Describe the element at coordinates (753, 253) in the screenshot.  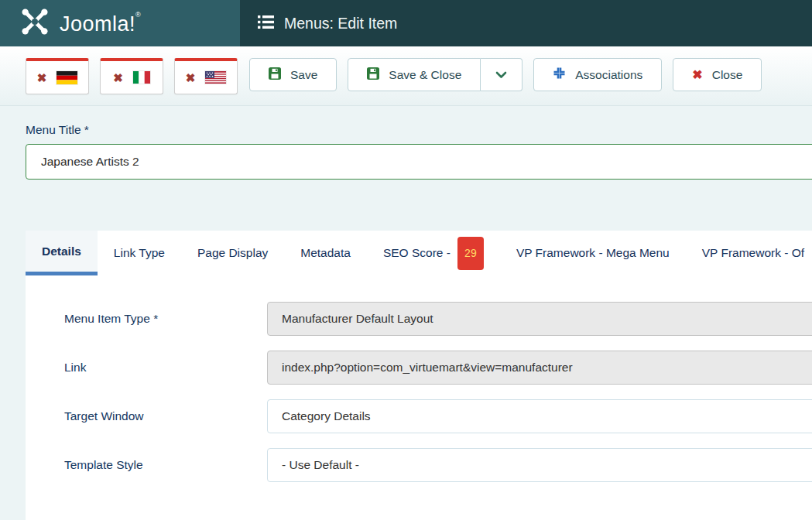
I see `tab-label: VP Framework - Of` at that location.